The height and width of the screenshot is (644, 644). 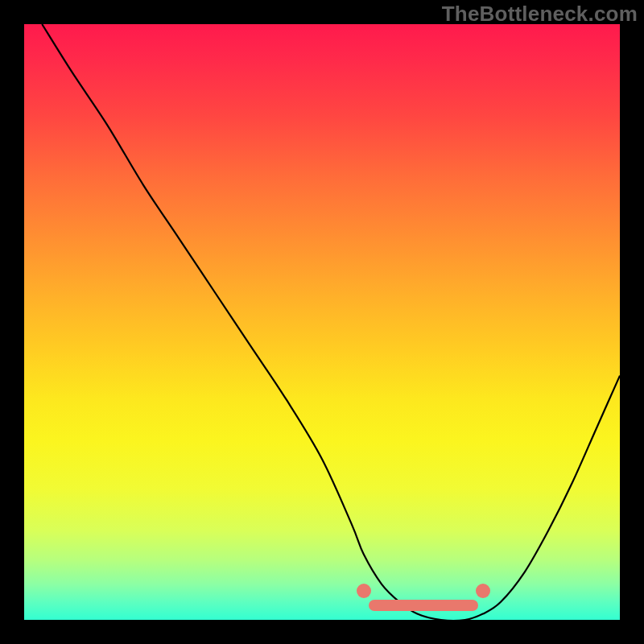 What do you see at coordinates (423, 605) in the screenshot?
I see `trough-marker-bar` at bounding box center [423, 605].